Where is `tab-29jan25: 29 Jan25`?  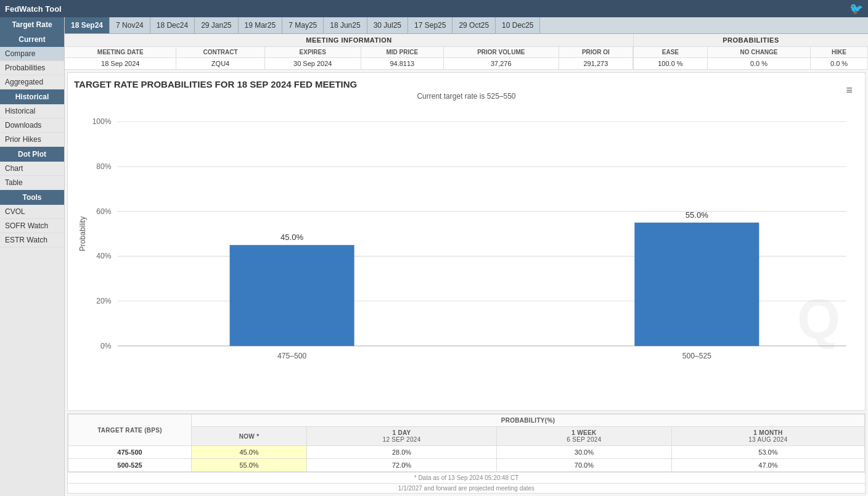
tab-29jan25: 29 Jan25 is located at coordinates (216, 25).